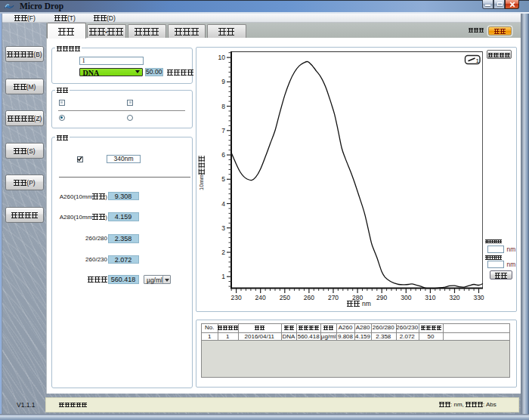 The height and width of the screenshot is (420, 529). I want to click on svg-text: 6, so click(224, 155).